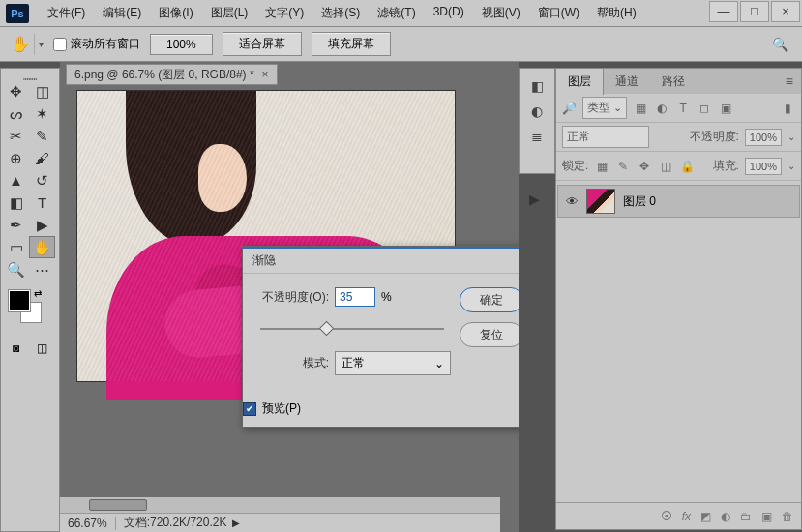 The height and width of the screenshot is (532, 802). What do you see at coordinates (704, 108) in the screenshot?
I see `filter-shape-icon: ◻` at bounding box center [704, 108].